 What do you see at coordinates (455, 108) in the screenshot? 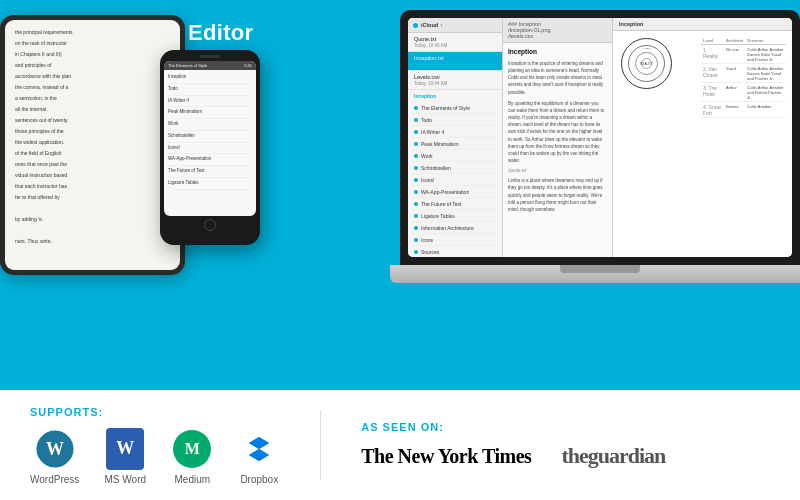
I see `sidebar-item: The Elements of Style` at bounding box center [455, 108].